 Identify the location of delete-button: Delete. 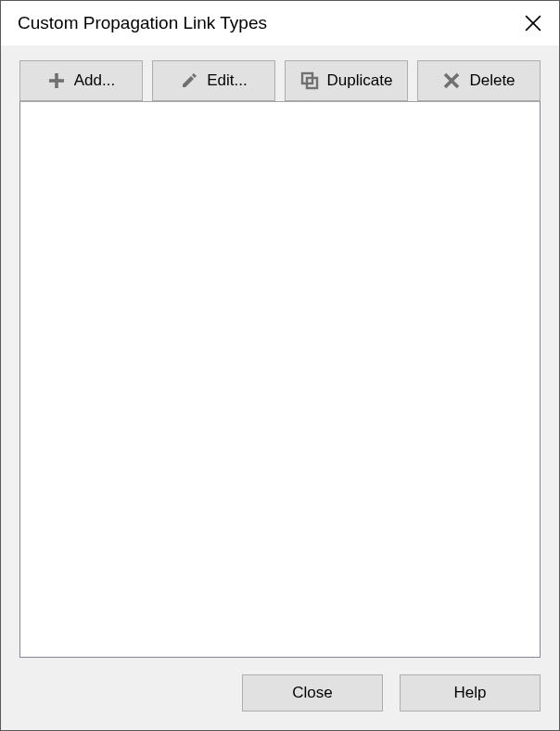
(478, 81).